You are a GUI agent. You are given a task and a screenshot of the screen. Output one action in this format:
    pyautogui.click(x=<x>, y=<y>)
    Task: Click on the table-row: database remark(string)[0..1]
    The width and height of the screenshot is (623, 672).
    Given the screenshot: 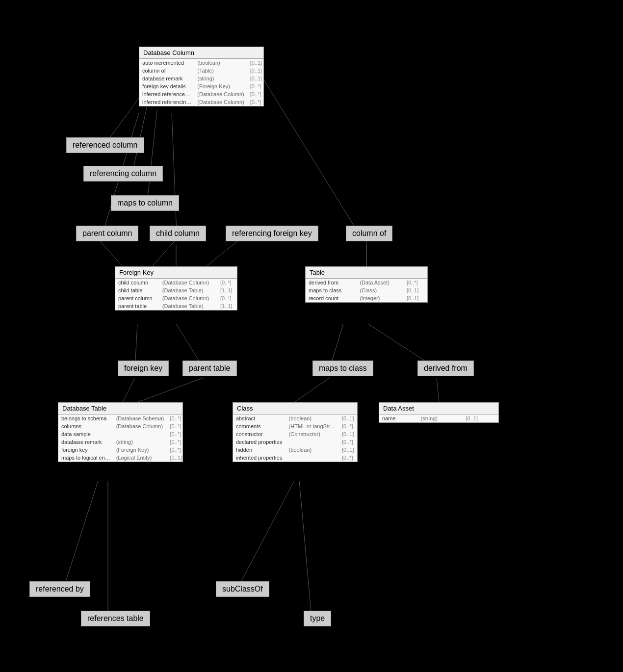 What is the action you would take?
    pyautogui.click(x=202, y=78)
    